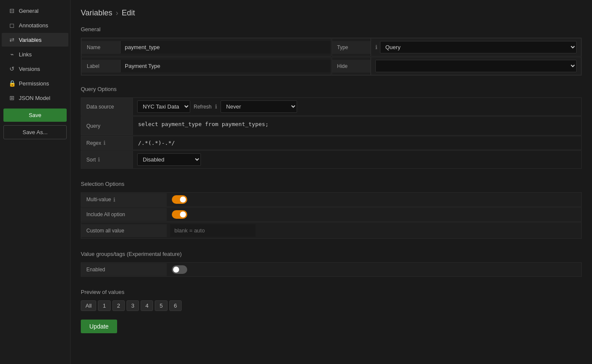 The width and height of the screenshot is (592, 364). What do you see at coordinates (124, 270) in the screenshot?
I see `enabled-label: Enabled` at bounding box center [124, 270].